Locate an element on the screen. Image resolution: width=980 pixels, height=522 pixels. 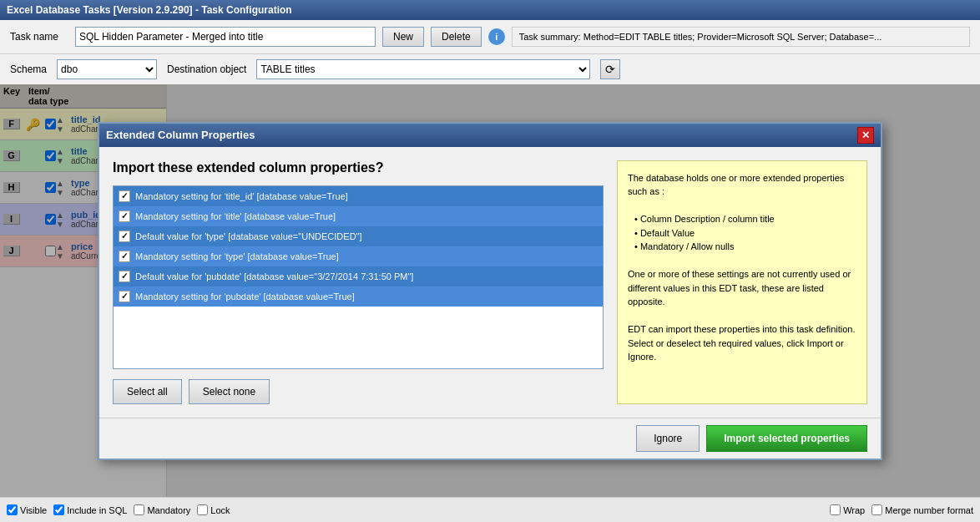
info-bullet: Mandatory / Allow nulls is located at coordinates (745, 247).